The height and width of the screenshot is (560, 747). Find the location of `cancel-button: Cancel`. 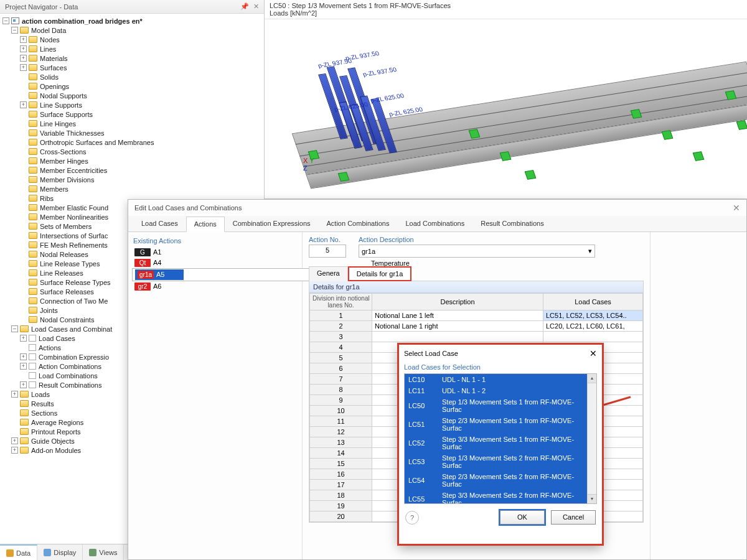

cancel-button: Cancel is located at coordinates (573, 518).